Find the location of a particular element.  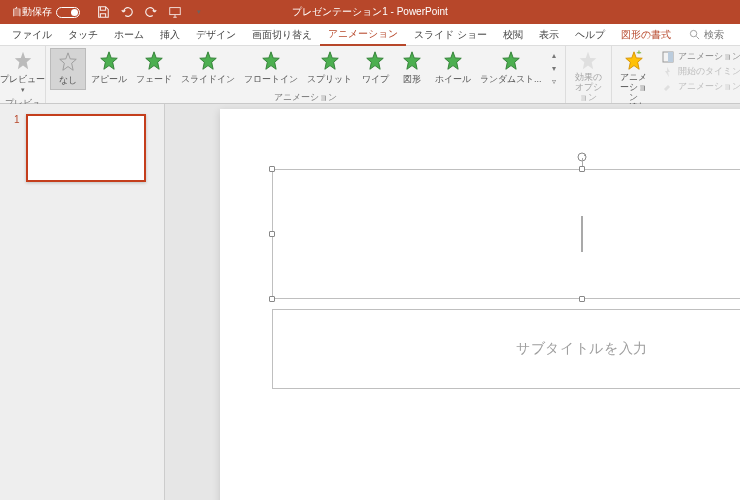

thumbnail-image is located at coordinates (86, 148).